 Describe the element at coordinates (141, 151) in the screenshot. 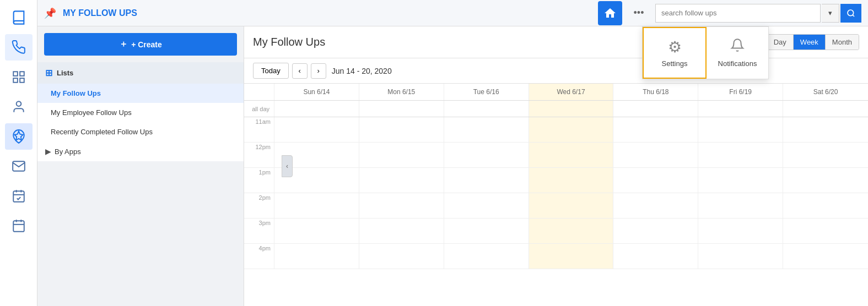

I see `sidebar-item-by-apps: ▶ By Apps` at that location.